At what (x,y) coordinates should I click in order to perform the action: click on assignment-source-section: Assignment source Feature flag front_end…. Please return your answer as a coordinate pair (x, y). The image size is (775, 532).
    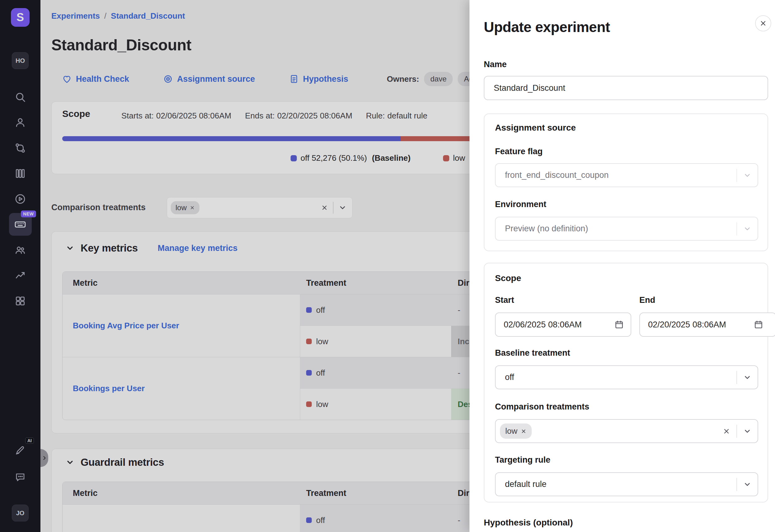
    Looking at the image, I should click on (626, 182).